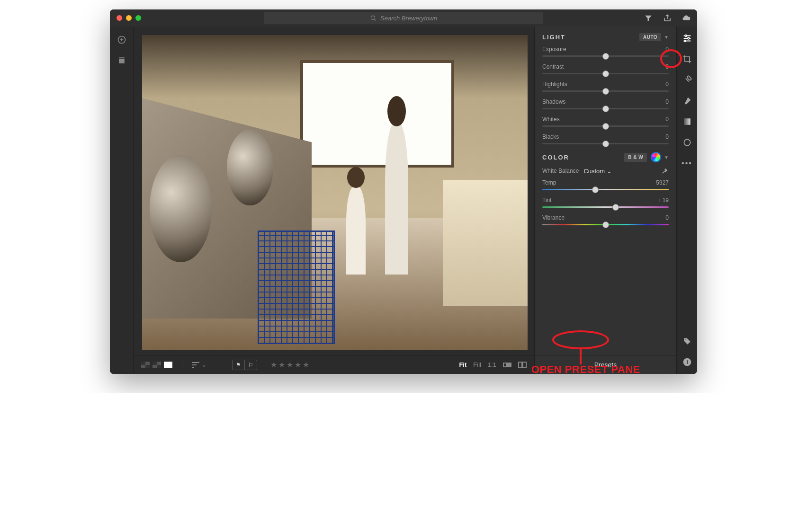 The image size is (807, 532). What do you see at coordinates (463, 364) in the screenshot?
I see `zoom-fit-button: Fit` at bounding box center [463, 364].